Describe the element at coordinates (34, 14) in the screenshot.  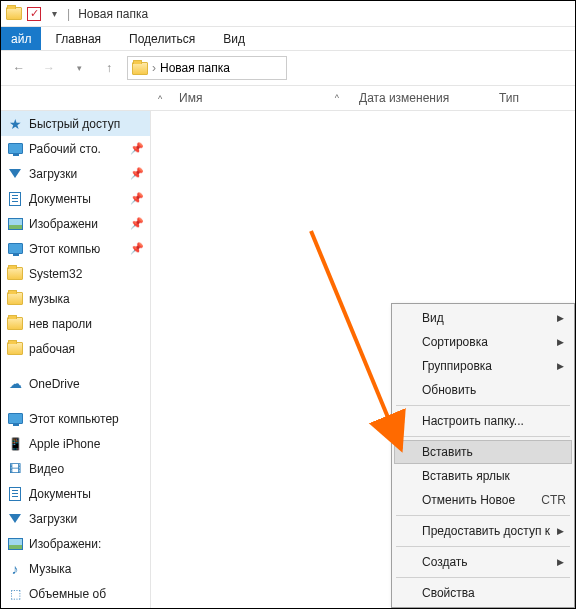
I see `qat-check-icon: ✓` at that location.